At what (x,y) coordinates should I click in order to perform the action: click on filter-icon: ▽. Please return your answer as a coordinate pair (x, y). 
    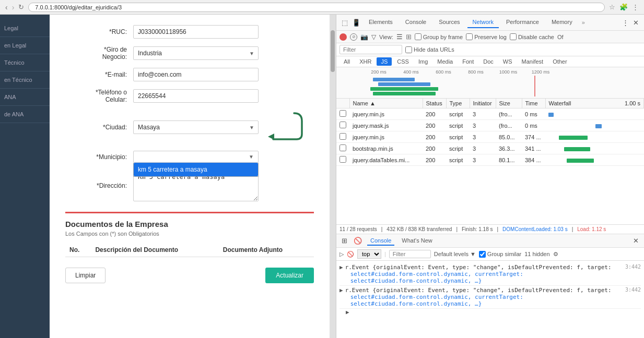
    Looking at the image, I should click on (374, 37).